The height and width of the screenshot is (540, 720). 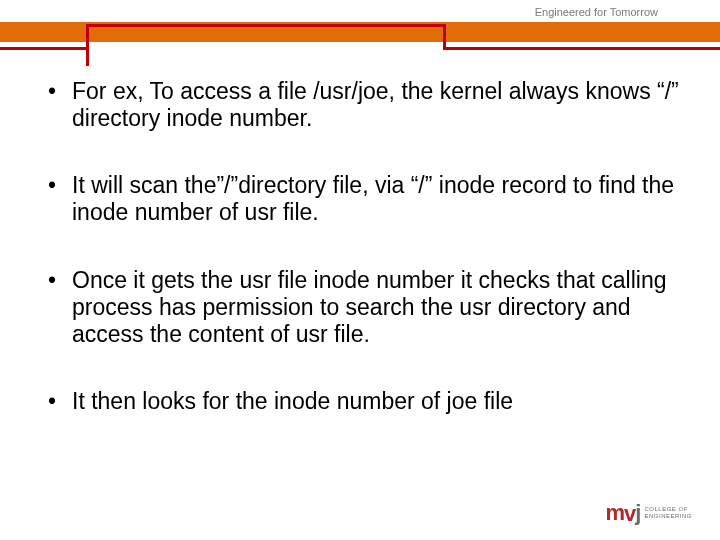 I want to click on bullet-text: For ex, To access a file /usr/joe, the k…, so click(x=376, y=105).